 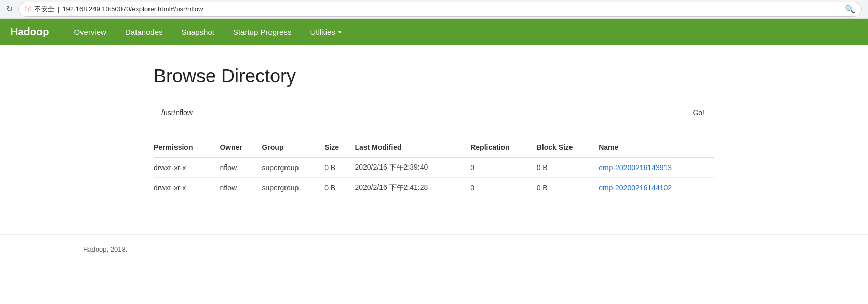 I want to click on nav-item-datanodes: Datanodes, so click(x=144, y=32).